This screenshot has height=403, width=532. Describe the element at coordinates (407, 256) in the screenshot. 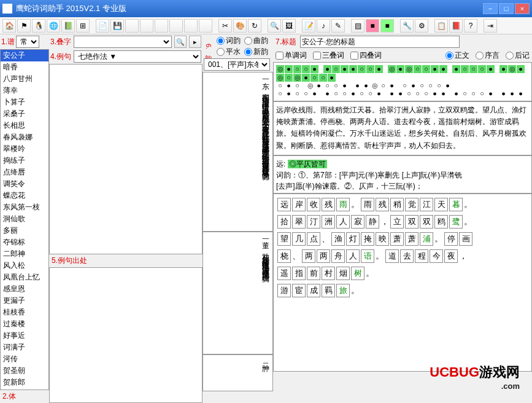

I see `char-cell: 去` at that location.